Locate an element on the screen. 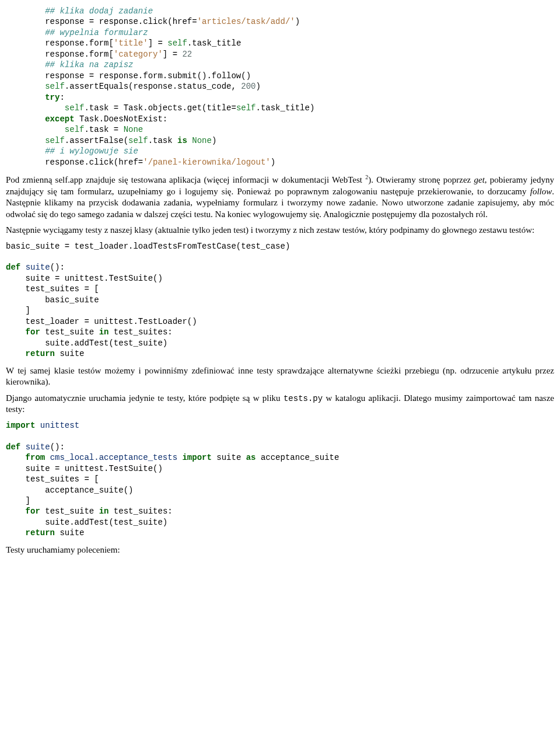 The width and height of the screenshot is (560, 733). paragraph-1: Pod zmienną self.app znajduje się testow… is located at coordinates (280, 197).